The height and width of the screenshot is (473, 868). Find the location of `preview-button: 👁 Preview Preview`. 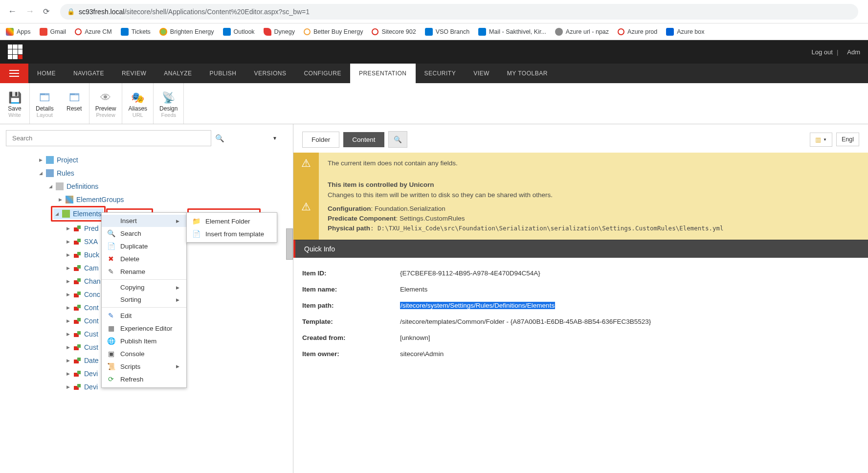

preview-button: 👁 Preview Preview is located at coordinates (106, 104).